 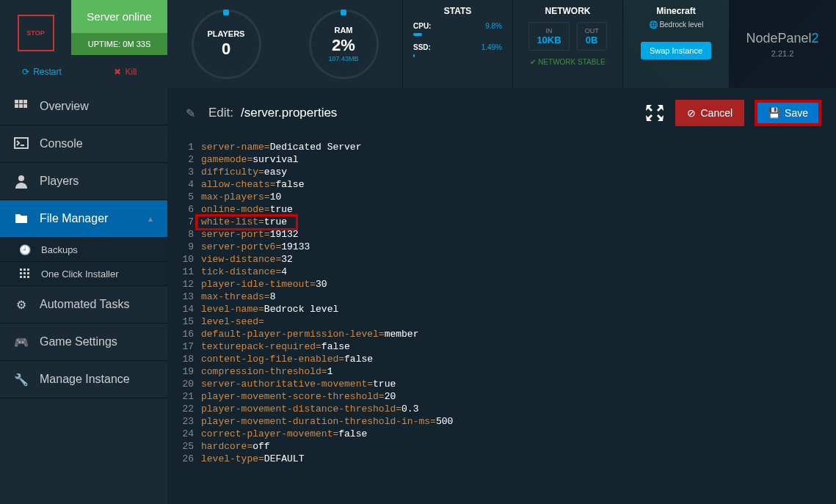 I want to click on line-number: 6, so click(x=184, y=210).